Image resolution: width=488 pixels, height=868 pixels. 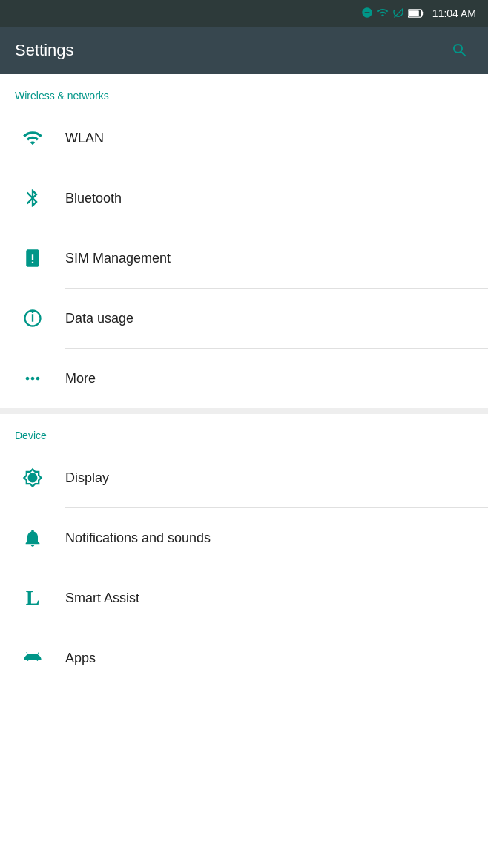 I want to click on wifi-icon, so click(x=33, y=138).